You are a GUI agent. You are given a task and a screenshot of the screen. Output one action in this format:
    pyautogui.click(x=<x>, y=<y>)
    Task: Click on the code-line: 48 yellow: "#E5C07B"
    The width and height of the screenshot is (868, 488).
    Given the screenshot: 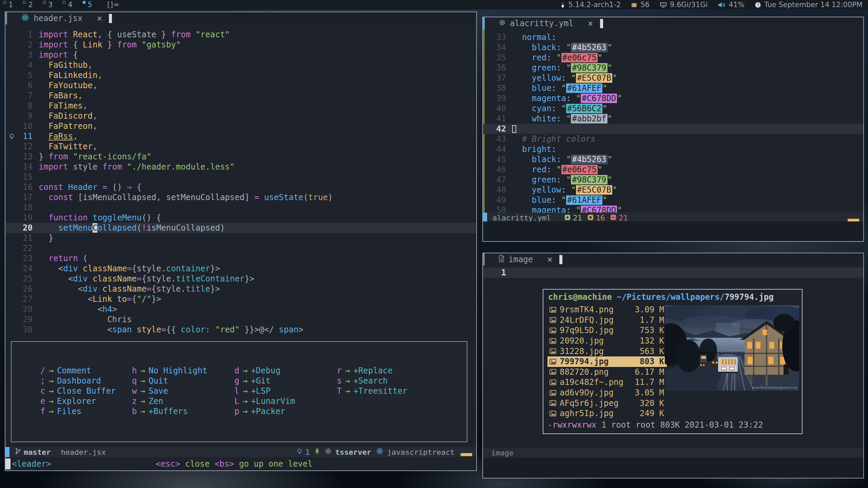 What is the action you would take?
    pyautogui.click(x=673, y=190)
    